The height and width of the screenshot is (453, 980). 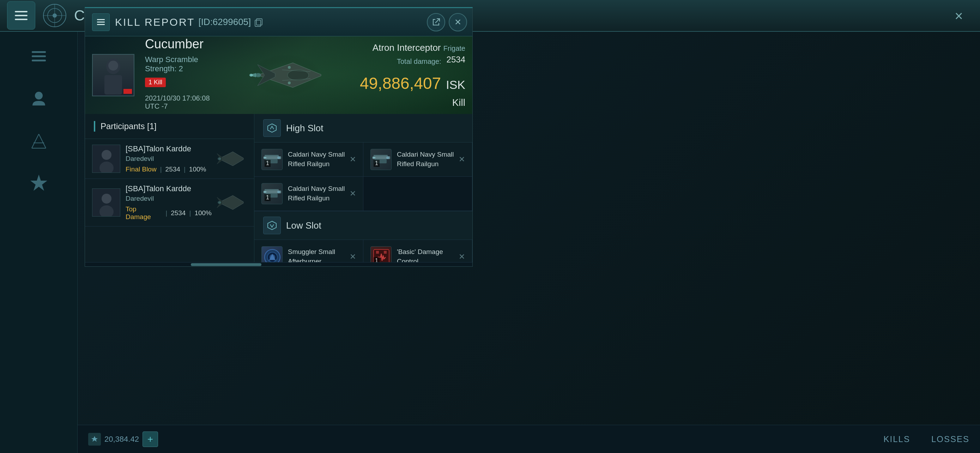 I want to click on item-qty-1: 1, so click(x=267, y=164).